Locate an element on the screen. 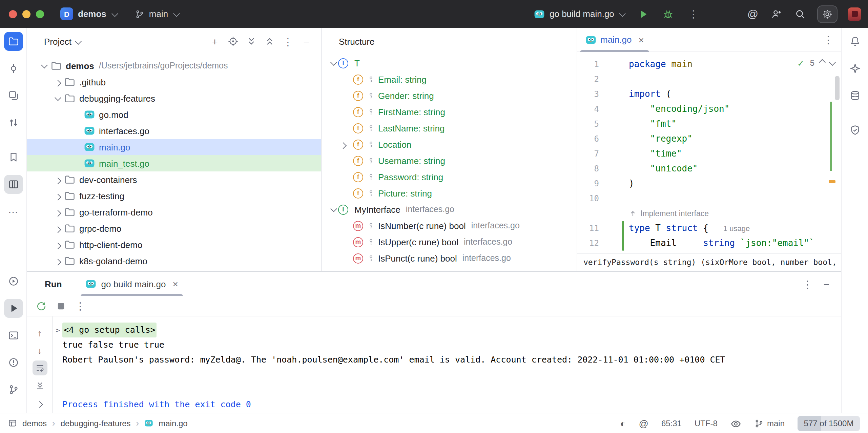  structure-item-location: f Location is located at coordinates (449, 144).